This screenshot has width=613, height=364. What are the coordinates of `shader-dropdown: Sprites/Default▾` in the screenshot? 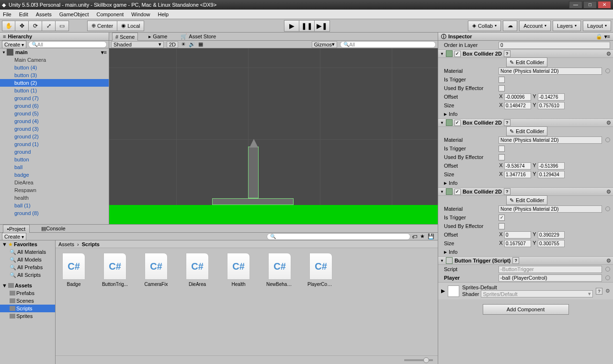 It's located at (537, 294).